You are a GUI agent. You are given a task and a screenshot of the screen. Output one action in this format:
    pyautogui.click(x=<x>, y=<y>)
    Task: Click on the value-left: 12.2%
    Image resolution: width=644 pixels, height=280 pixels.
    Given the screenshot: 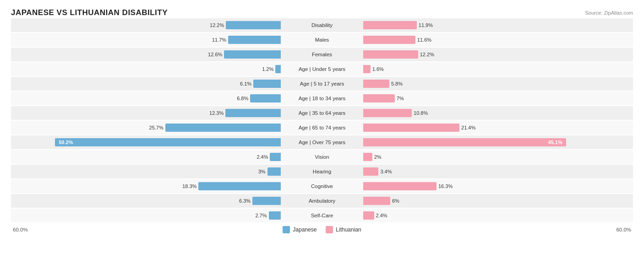 What is the action you would take?
    pyautogui.click(x=217, y=25)
    